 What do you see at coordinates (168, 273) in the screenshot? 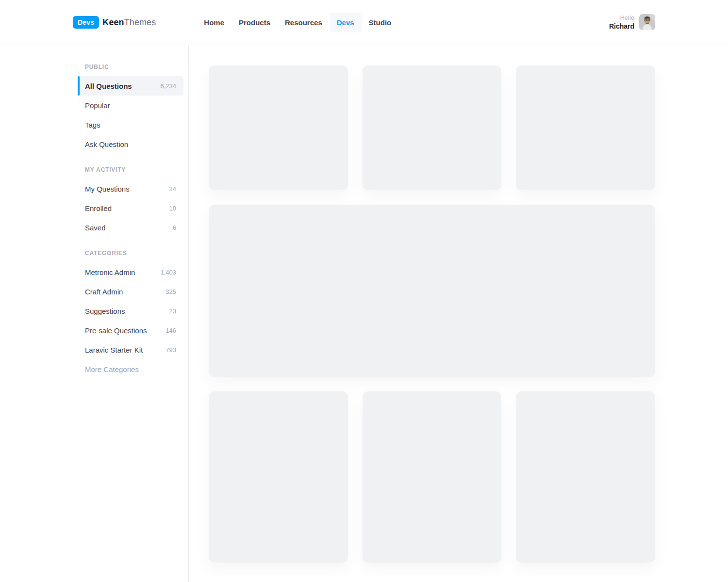
I see `sidebar-item-count: 1,403` at bounding box center [168, 273].